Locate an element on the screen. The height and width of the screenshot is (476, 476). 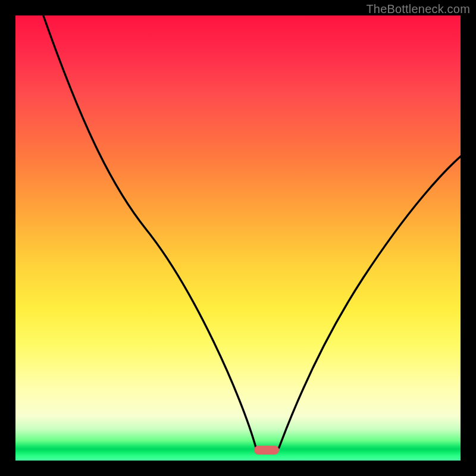
watermark-text: TheBottleneck.com is located at coordinates (418, 10).